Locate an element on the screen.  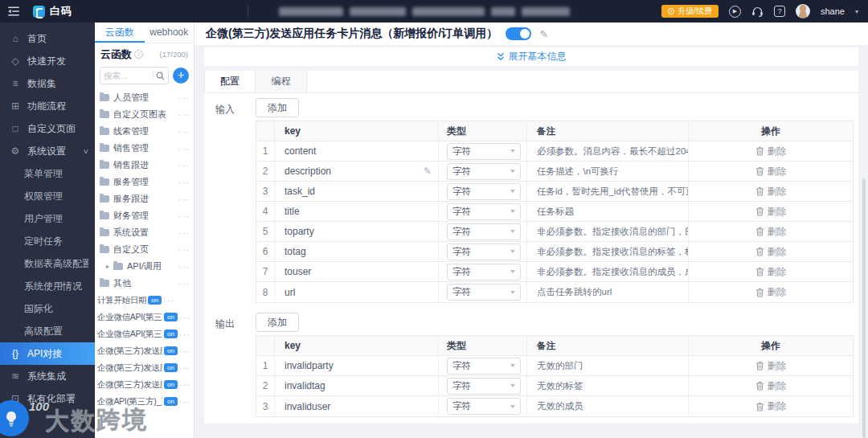
sidebar-item: ≡ 数据集 is located at coordinates (47, 84).